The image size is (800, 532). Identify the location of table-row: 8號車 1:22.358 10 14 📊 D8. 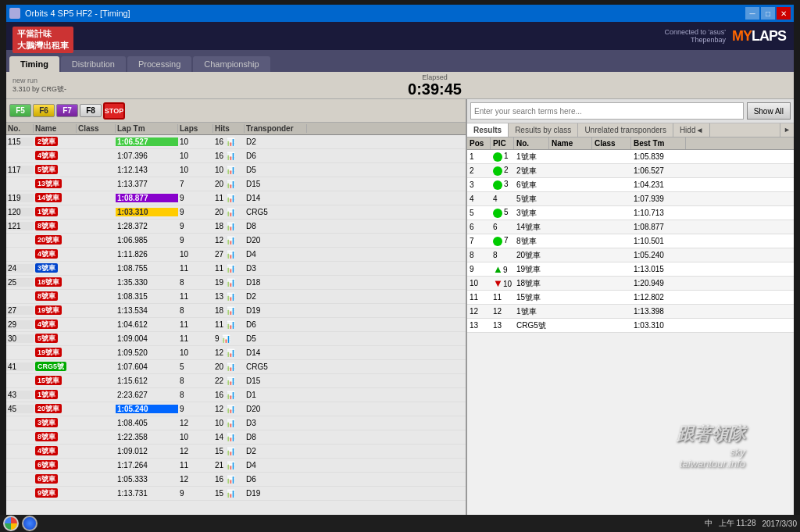
(236, 437).